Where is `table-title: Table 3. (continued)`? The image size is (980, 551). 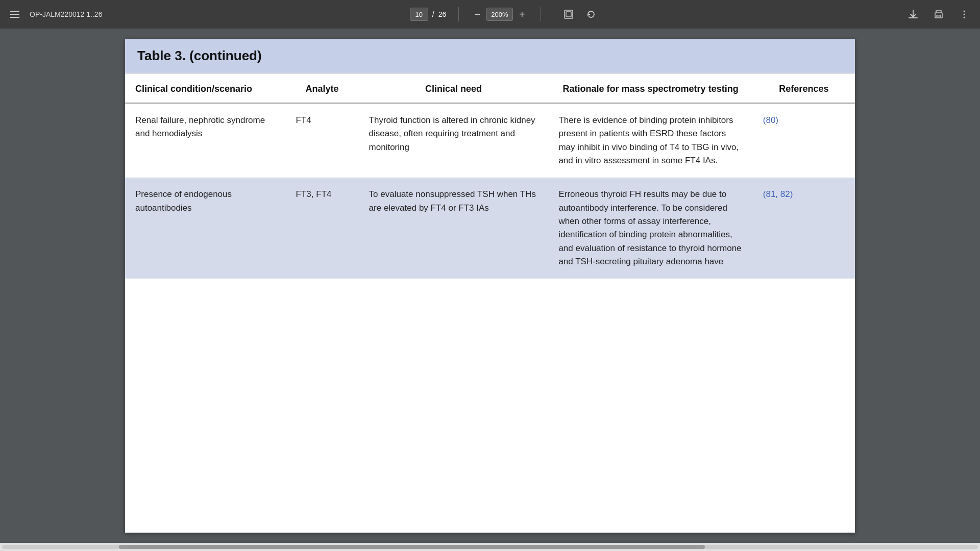
table-title: Table 3. (continued) is located at coordinates (490, 56).